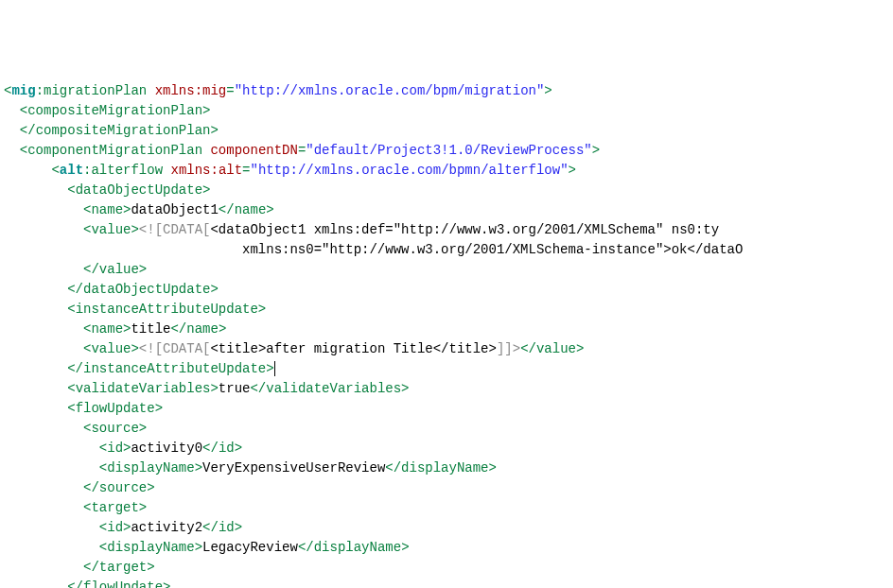  I want to click on name-close-1: name, so click(251, 210).